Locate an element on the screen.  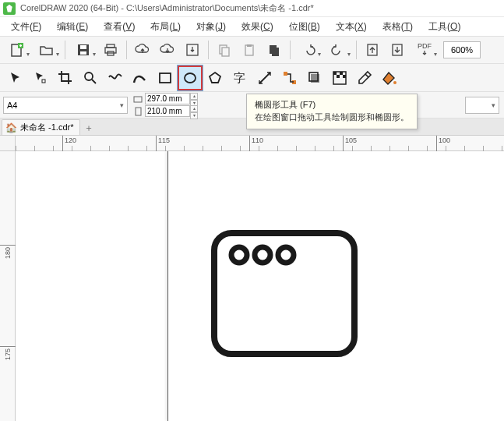
page-edge is located at coordinates (168, 286).